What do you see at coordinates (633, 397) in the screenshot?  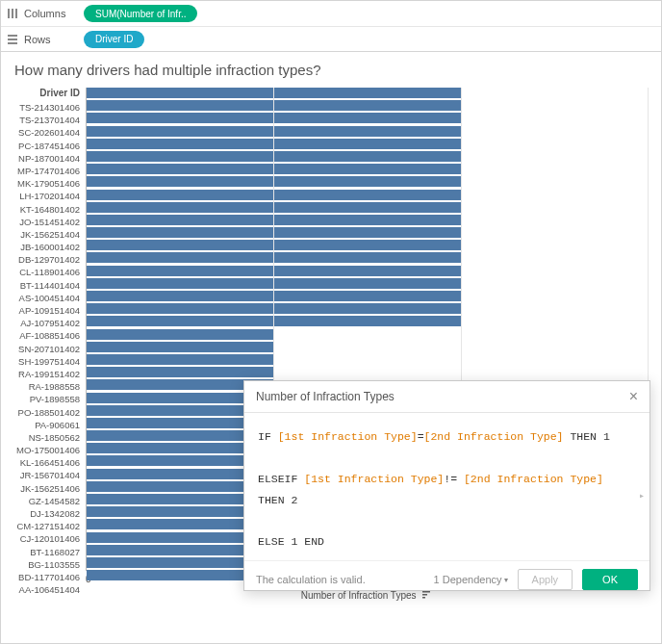 I see `close-icon: ×` at bounding box center [633, 397].